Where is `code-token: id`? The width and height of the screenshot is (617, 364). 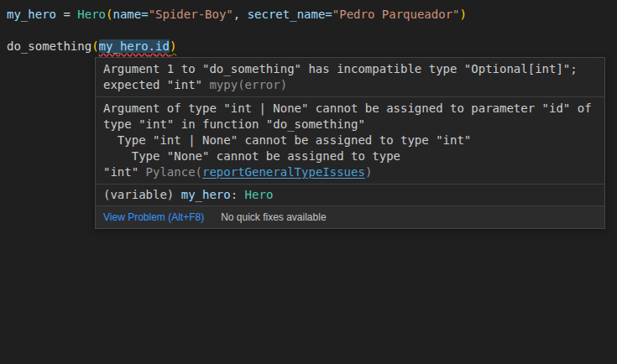 code-token: id is located at coordinates (163, 46).